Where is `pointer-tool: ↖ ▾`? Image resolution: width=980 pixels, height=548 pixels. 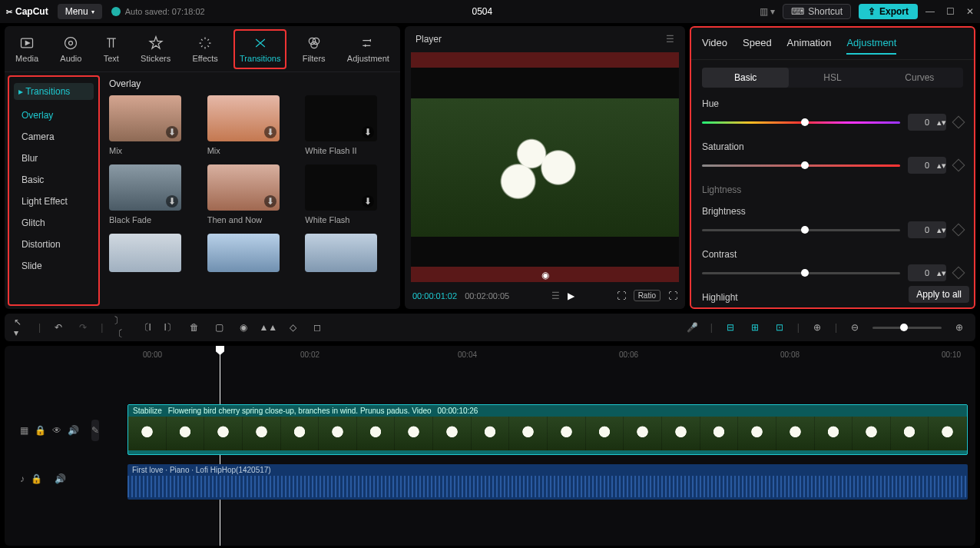
pointer-tool: ↖ ▾ is located at coordinates (21, 327).